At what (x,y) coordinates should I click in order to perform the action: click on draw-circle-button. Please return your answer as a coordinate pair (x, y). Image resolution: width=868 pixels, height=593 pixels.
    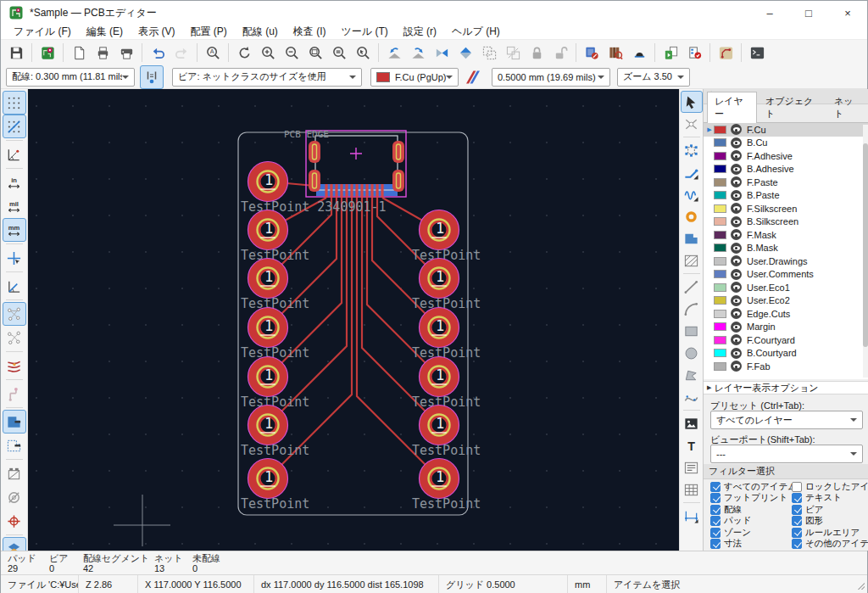
    Looking at the image, I should click on (692, 353).